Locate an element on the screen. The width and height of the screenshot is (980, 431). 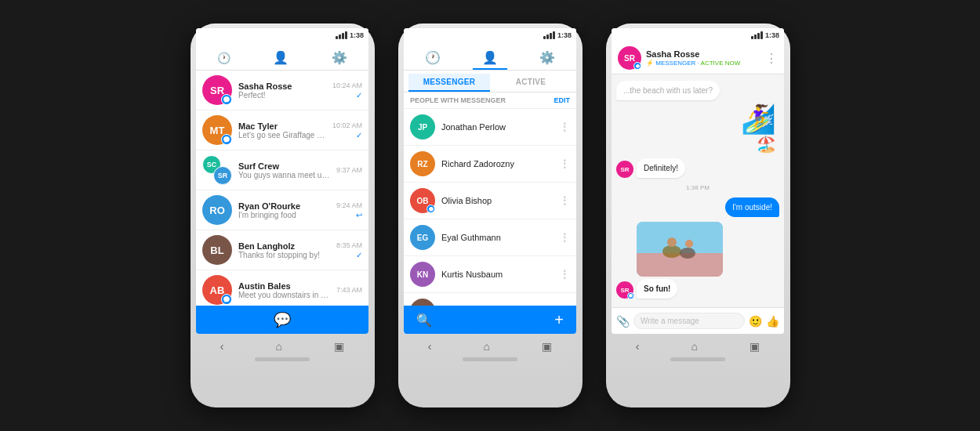
msg-row-beach: ...the beach with us later? is located at coordinates (698, 91).